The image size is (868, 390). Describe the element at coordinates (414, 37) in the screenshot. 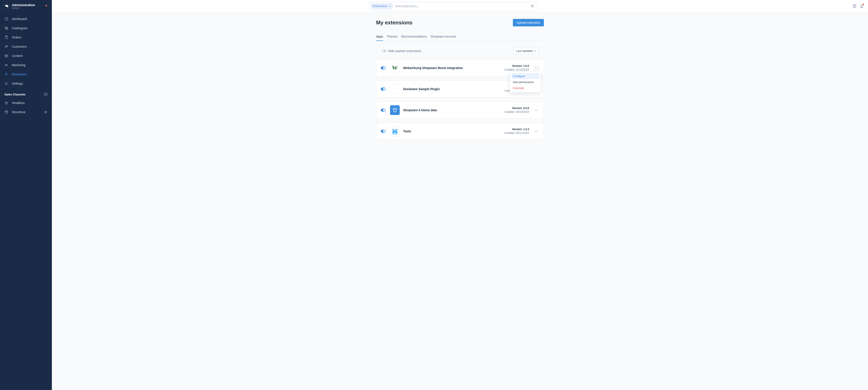

I see `tab-recommendations: Recommendations` at that location.